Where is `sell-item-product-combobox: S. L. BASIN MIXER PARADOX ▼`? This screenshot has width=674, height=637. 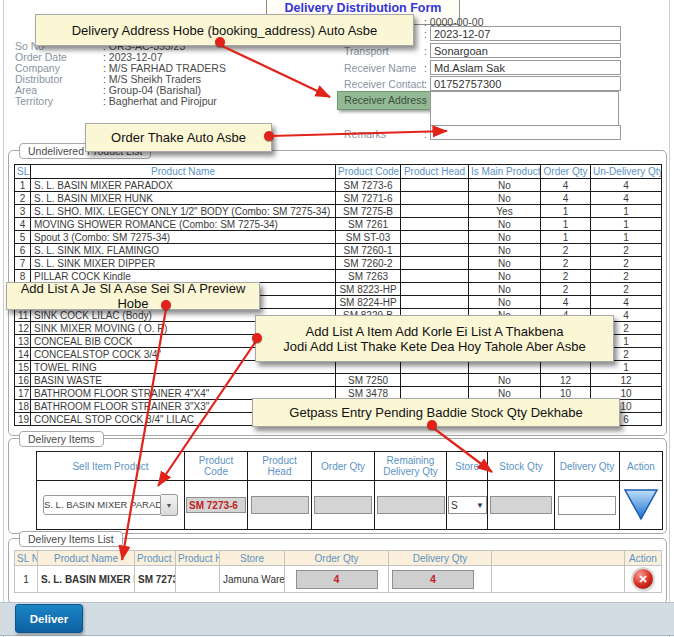
sell-item-product-combobox: S. L. BASIN MIXER PARADOX ▼ is located at coordinates (110, 505).